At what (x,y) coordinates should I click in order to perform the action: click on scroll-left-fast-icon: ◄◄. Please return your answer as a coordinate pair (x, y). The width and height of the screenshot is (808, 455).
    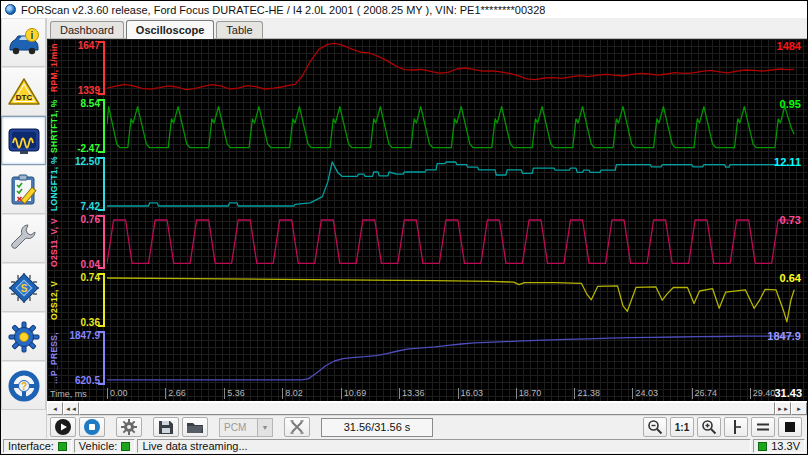
    Looking at the image, I should click on (71, 408).